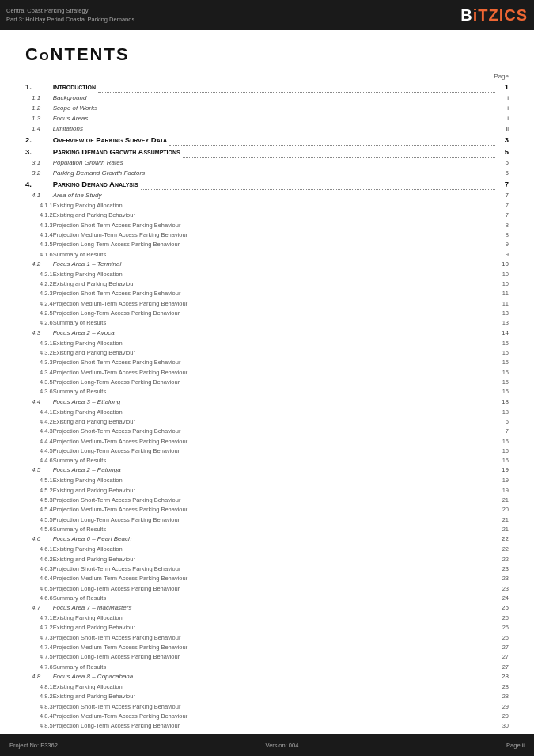 This screenshot has width=534, height=756. I want to click on toc-row: 4.5Focus Area 2 – Patonga19, so click(267, 470).